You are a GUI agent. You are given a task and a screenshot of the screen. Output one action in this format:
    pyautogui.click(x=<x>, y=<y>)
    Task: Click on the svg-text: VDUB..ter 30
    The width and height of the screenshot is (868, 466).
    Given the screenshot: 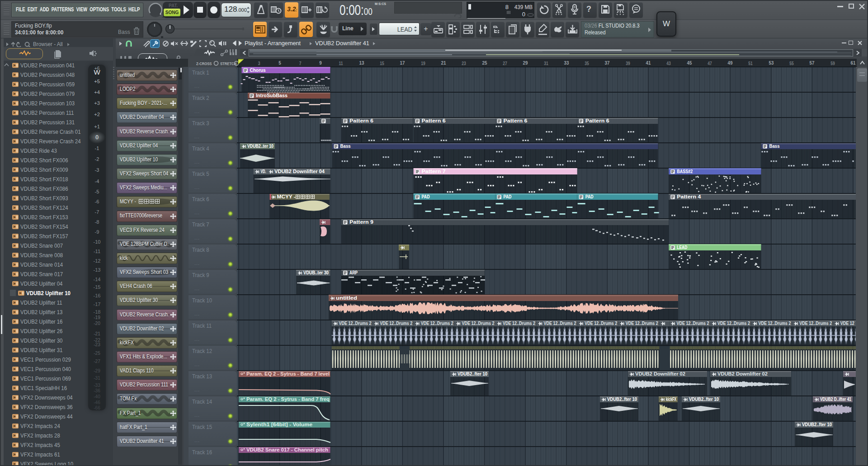 What is the action you would take?
    pyautogui.click(x=316, y=273)
    